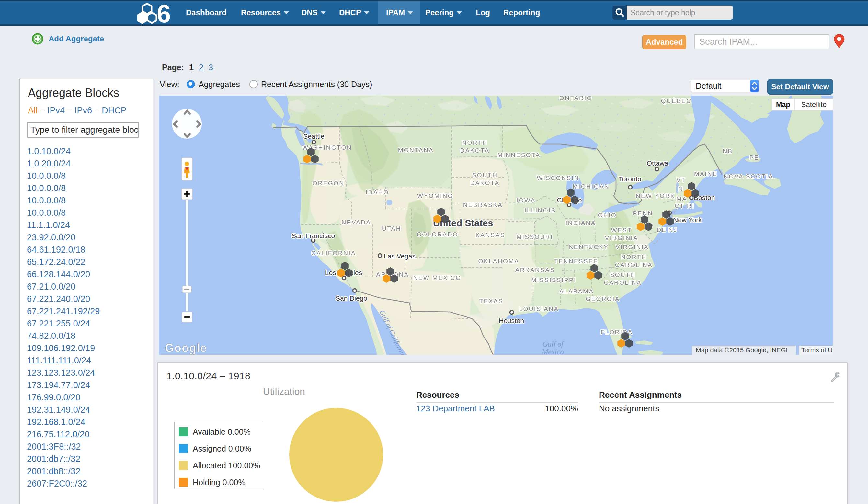 The width and height of the screenshot is (868, 504). I want to click on svg-text: VT, so click(681, 180).